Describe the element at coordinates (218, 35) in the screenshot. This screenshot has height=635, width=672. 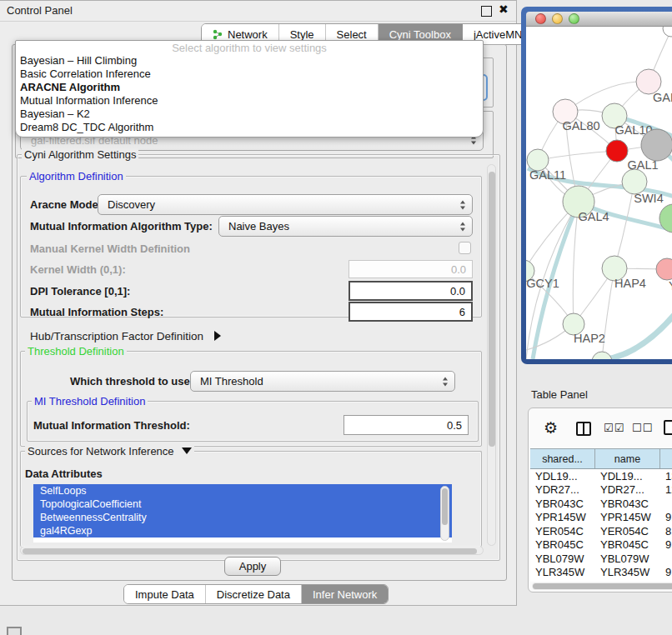
I see `network-icon` at that location.